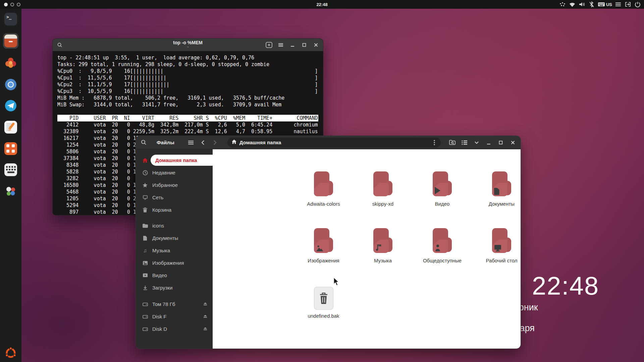  Describe the element at coordinates (203, 143) in the screenshot. I see `back-button` at that location.